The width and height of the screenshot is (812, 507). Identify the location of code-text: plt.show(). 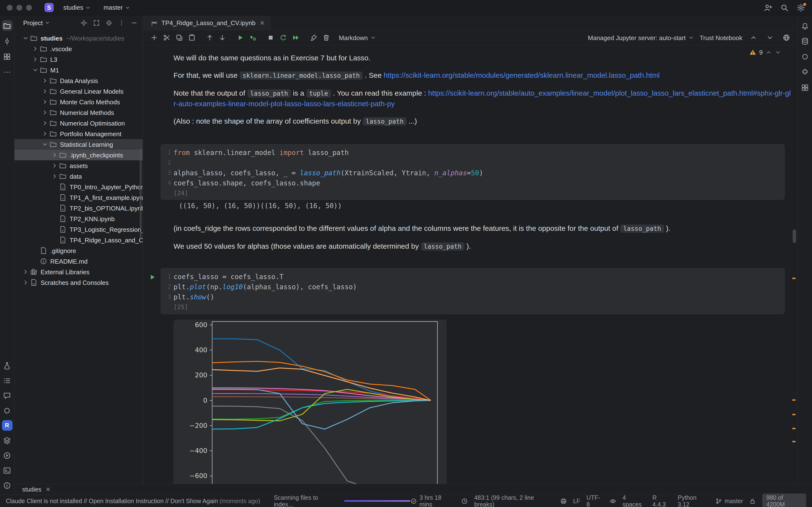
(194, 296).